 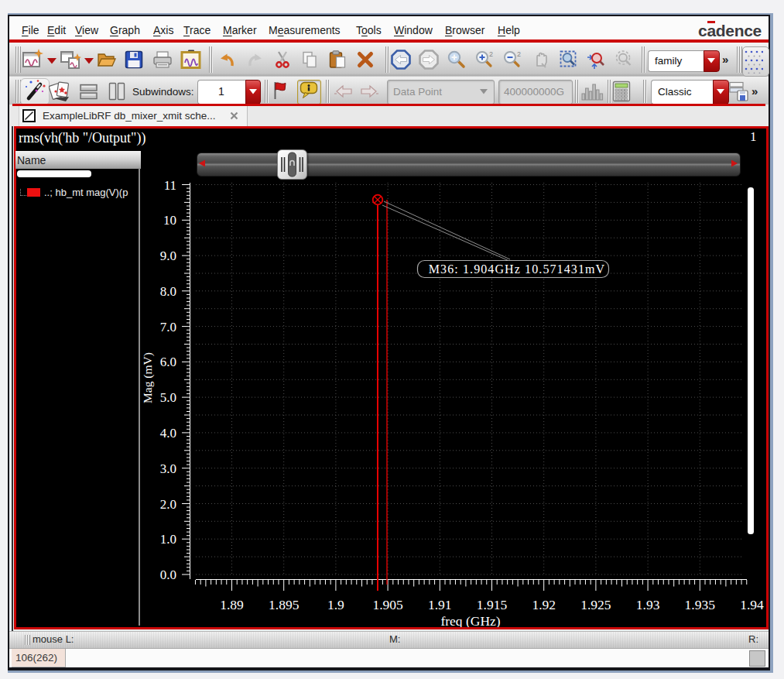 I want to click on svg-text: 7.0, so click(x=169, y=327).